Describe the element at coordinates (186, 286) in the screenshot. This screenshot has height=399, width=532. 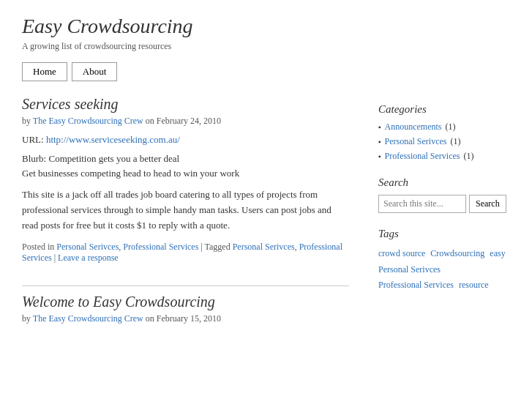
I see `post-divider` at that location.